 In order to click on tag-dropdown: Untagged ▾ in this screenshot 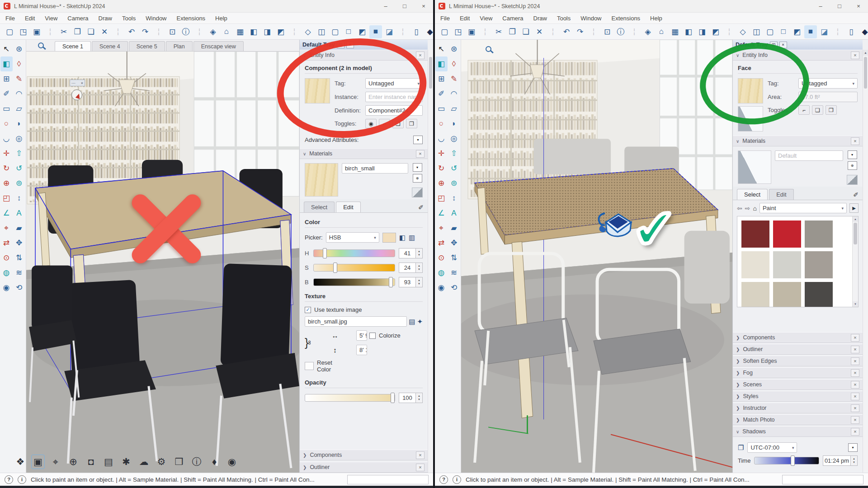, I will do `click(828, 83)`.